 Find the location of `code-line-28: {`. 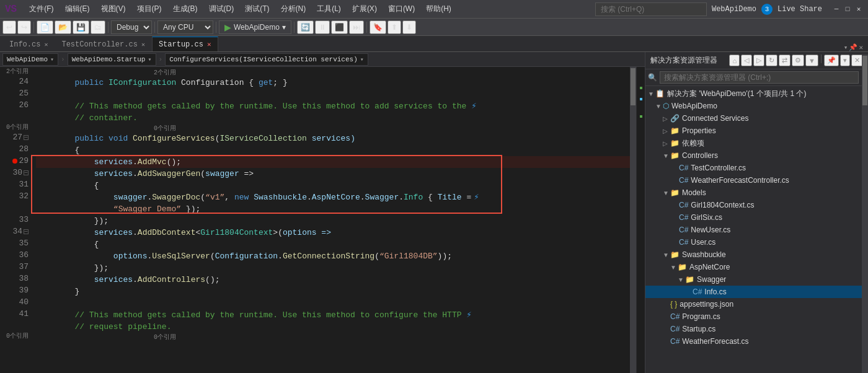

code-line-28: { is located at coordinates (333, 150).